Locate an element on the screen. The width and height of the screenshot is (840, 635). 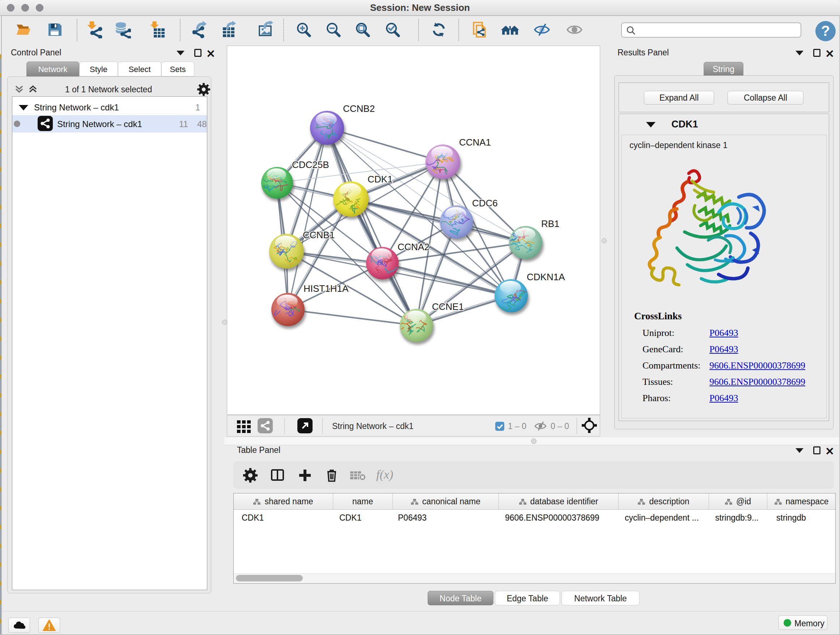
svg-text: CCNB2 is located at coordinates (359, 109).